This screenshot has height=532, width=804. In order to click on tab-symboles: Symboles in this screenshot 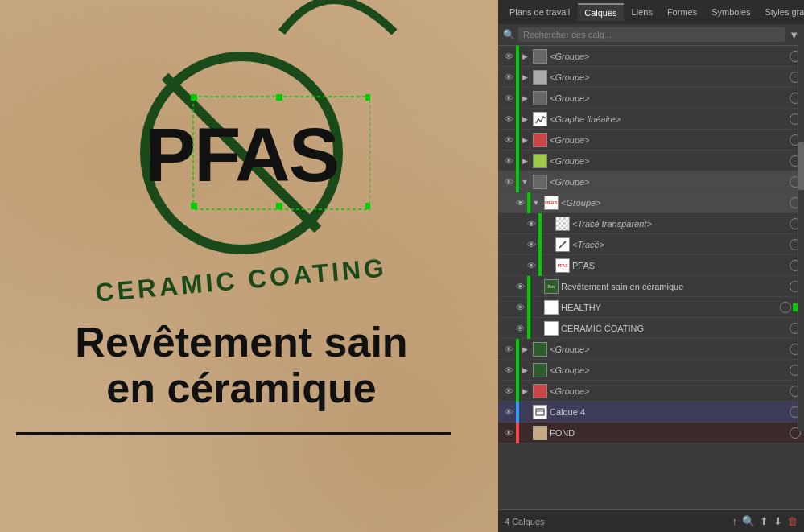, I will do `click(731, 12)`.